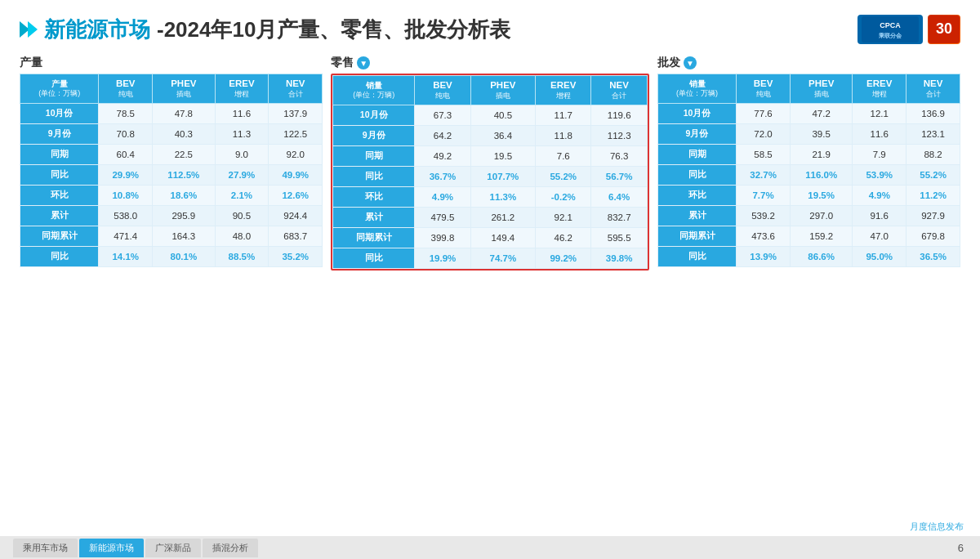 This screenshot has height=559, width=980. What do you see at coordinates (111, 548) in the screenshot?
I see `bottom-tab-1: 新能源市场` at bounding box center [111, 548].